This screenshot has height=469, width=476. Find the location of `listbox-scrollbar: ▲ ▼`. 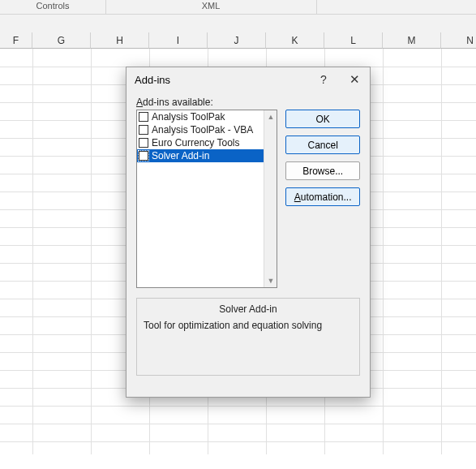

listbox-scrollbar: ▲ ▼ is located at coordinates (270, 199).